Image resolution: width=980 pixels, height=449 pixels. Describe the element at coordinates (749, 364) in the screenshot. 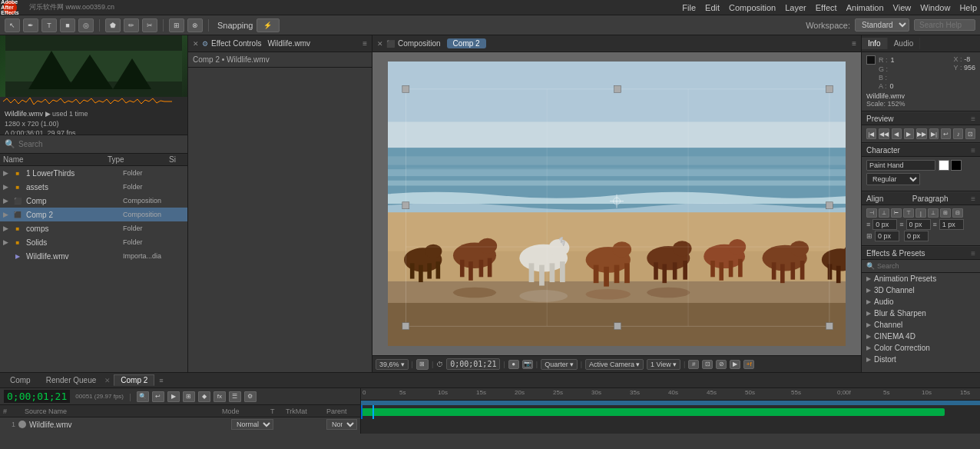

I see `color-mgmt-btn: +f` at that location.